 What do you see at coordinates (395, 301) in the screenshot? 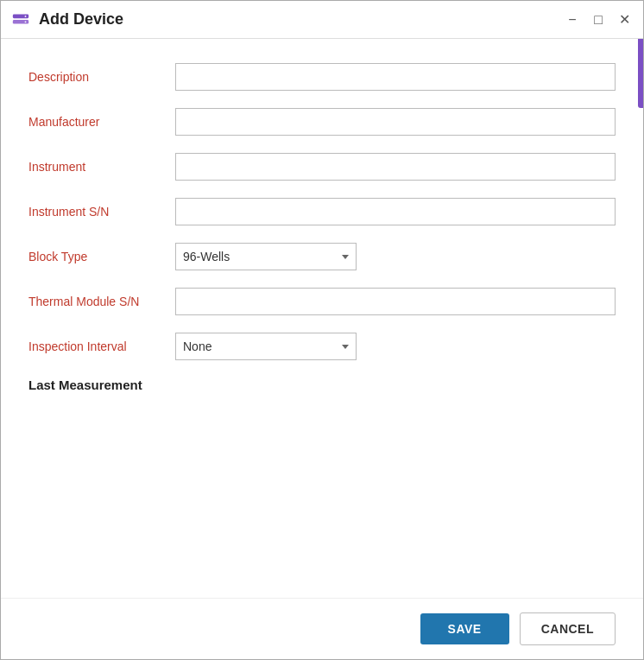
I see `thermal-module-sn-input` at bounding box center [395, 301].